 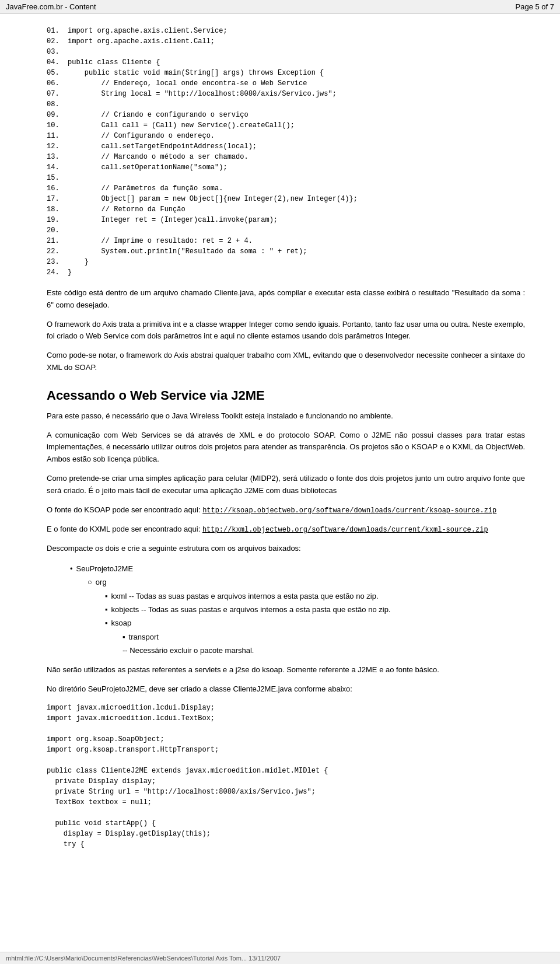 I want to click on paragraph-kxml: E o fonte do KXML pode ser encontrado aq…, so click(x=286, y=530).